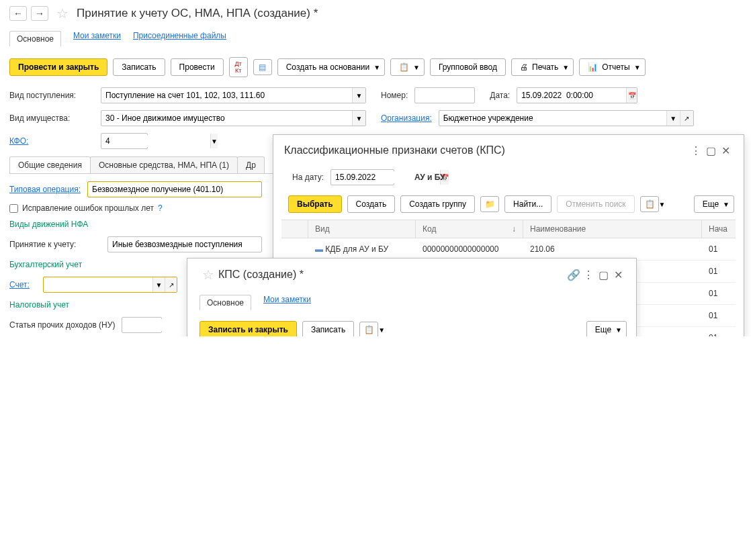 The height and width of the screenshot is (560, 751). I want to click on property-type-label: Вид имущества:, so click(52, 118).